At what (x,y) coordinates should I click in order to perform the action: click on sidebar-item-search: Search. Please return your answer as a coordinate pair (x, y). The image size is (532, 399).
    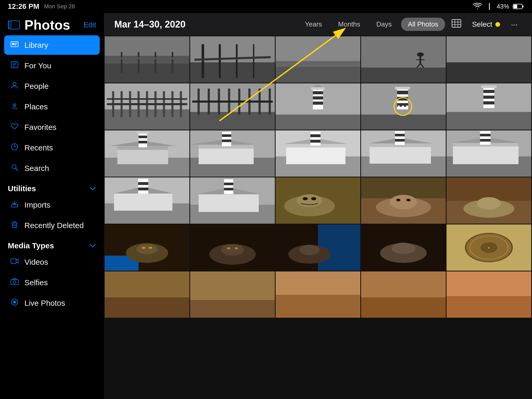
    Looking at the image, I should click on (52, 168).